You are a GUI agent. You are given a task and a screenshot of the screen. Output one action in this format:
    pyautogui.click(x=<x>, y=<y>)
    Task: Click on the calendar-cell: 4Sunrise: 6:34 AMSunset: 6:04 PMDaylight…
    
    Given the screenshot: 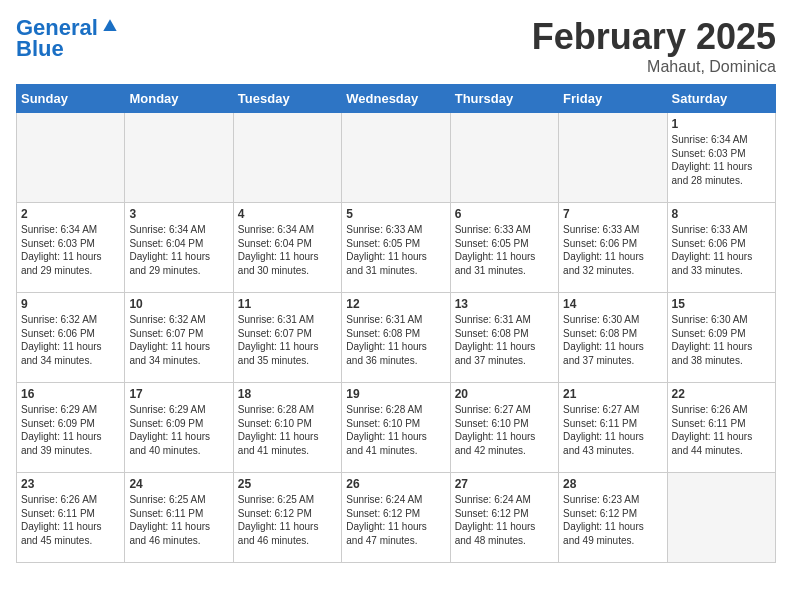 What is the action you would take?
    pyautogui.click(x=287, y=248)
    